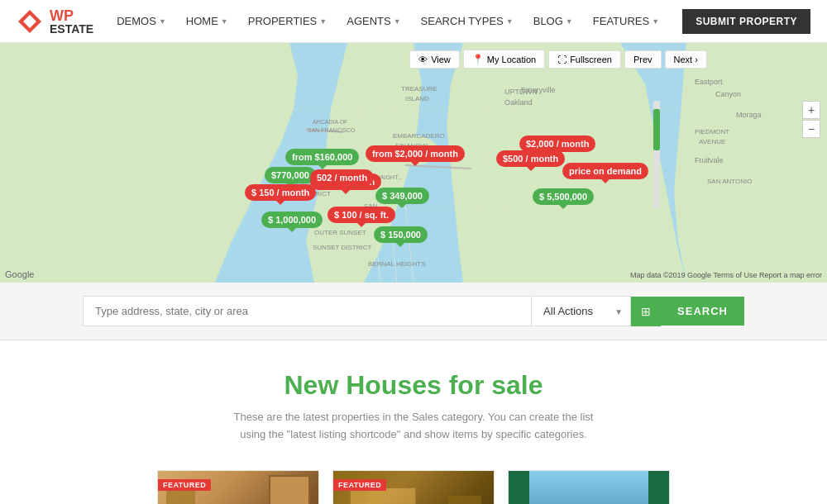 This screenshot has height=504, width=827. What do you see at coordinates (30, 21) in the screenshot?
I see `logo-icon` at bounding box center [30, 21].